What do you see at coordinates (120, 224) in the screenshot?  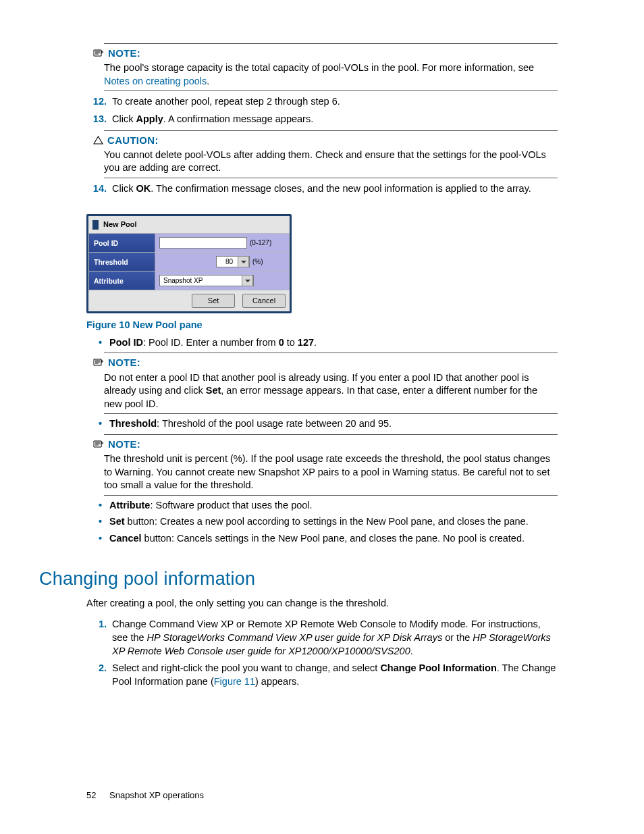 I see `pane-title: New Pool` at bounding box center [120, 224].